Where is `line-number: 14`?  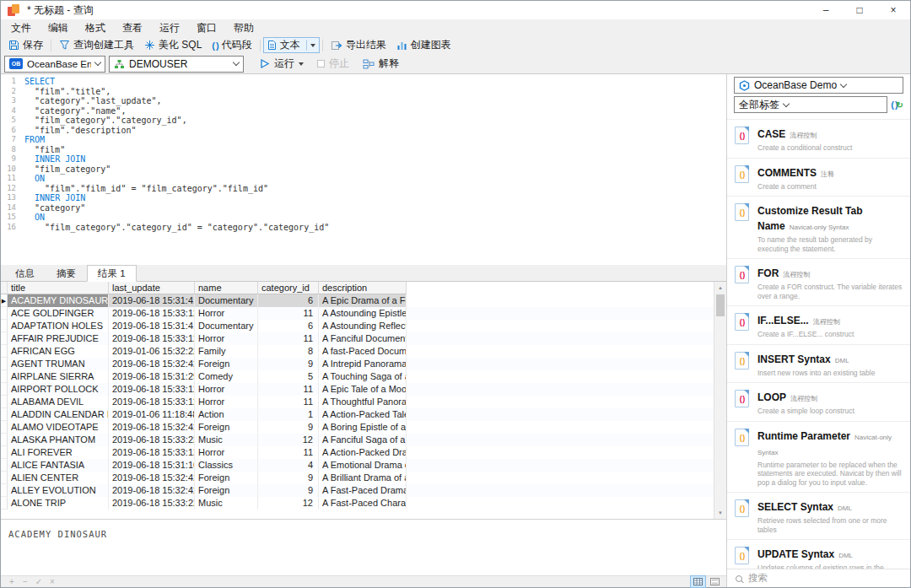
line-number: 14 is located at coordinates (13, 208).